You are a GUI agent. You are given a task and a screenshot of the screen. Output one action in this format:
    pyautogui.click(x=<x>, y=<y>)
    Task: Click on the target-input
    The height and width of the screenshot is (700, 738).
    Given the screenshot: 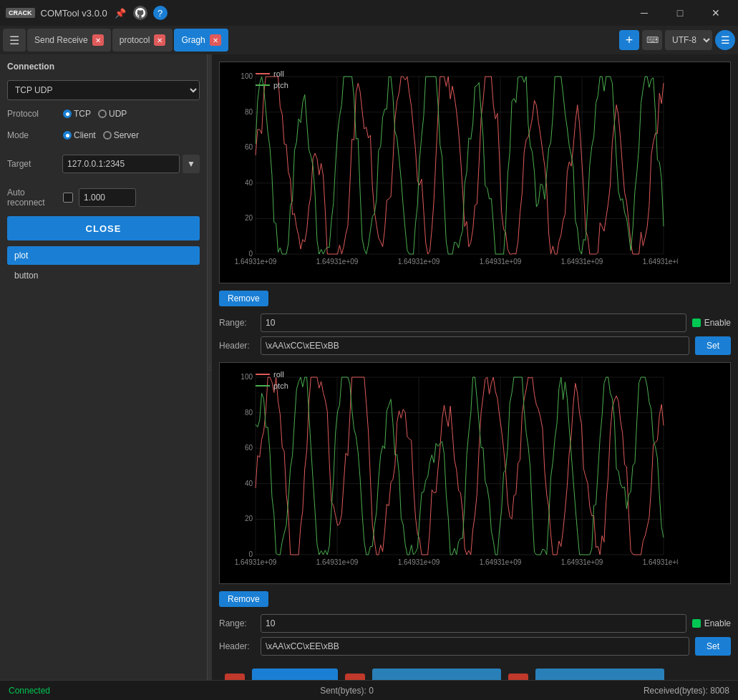 What is the action you would take?
    pyautogui.click(x=121, y=164)
    